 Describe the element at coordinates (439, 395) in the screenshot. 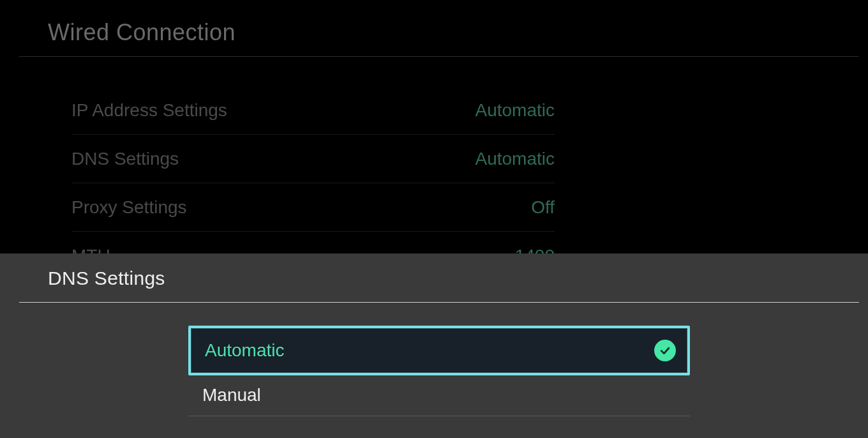

I see `dns-option-manual: Manual` at that location.